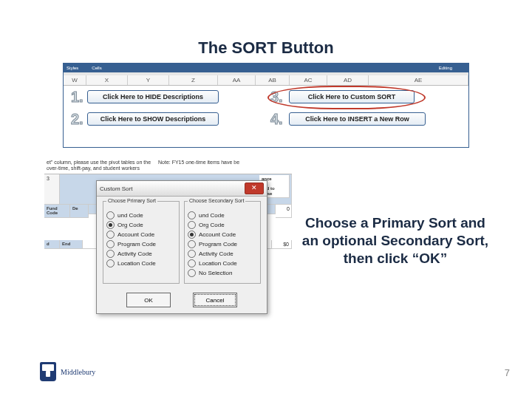  I want to click on step-number-1: 1., so click(77, 98).